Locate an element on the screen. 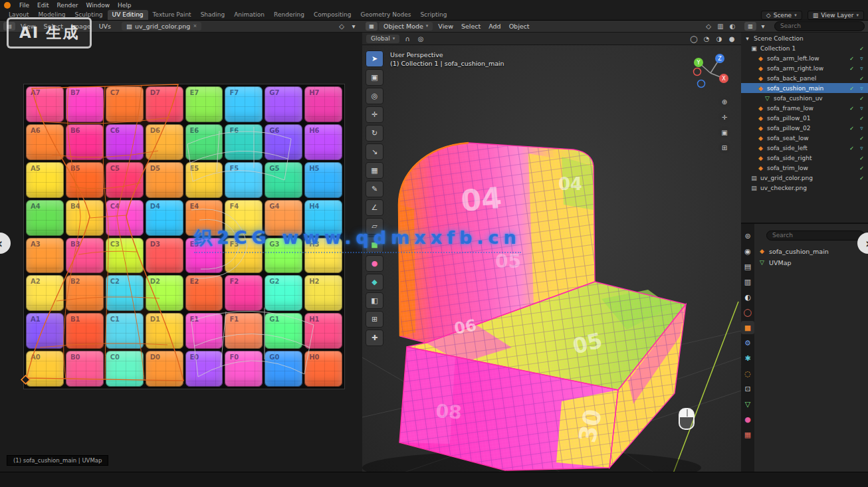 The height and width of the screenshot is (487, 868). uv-menu-image: Image is located at coordinates (81, 27).